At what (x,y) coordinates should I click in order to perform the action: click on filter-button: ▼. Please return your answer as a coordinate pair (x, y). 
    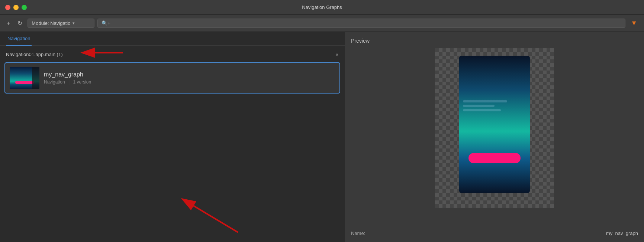
    Looking at the image, I should click on (634, 23).